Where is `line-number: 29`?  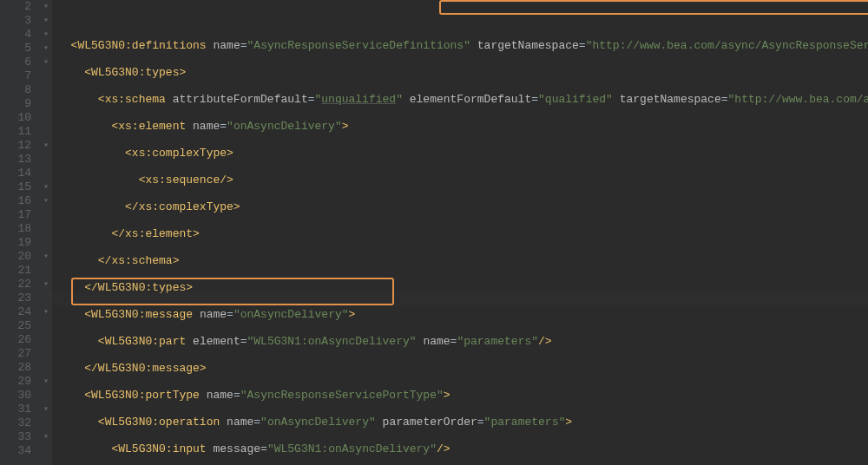 line-number: 29 is located at coordinates (19, 382).